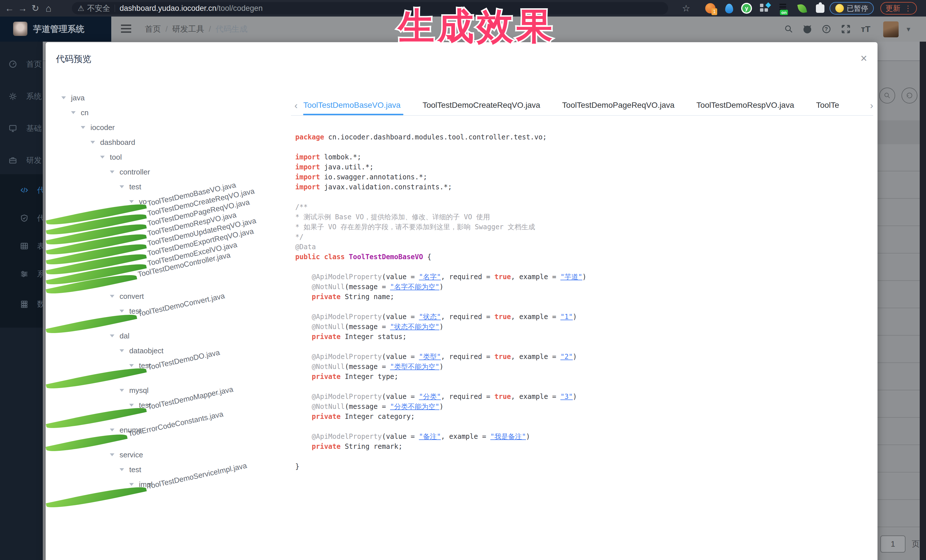  What do you see at coordinates (168, 142) in the screenshot?
I see `tree-node: dashboard` at bounding box center [168, 142].